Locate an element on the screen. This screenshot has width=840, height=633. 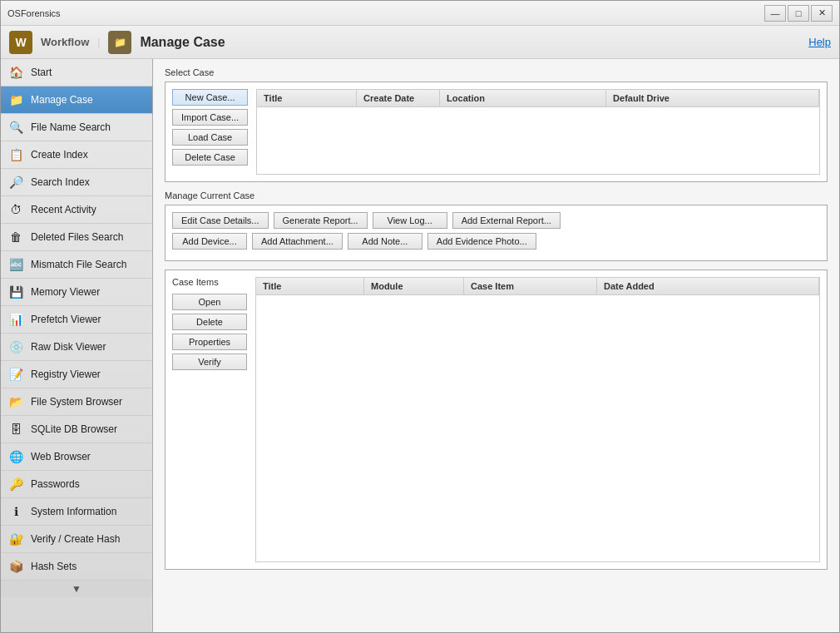
sidebar-item-memory-viewer: 💾Memory Viewer is located at coordinates (77, 293).